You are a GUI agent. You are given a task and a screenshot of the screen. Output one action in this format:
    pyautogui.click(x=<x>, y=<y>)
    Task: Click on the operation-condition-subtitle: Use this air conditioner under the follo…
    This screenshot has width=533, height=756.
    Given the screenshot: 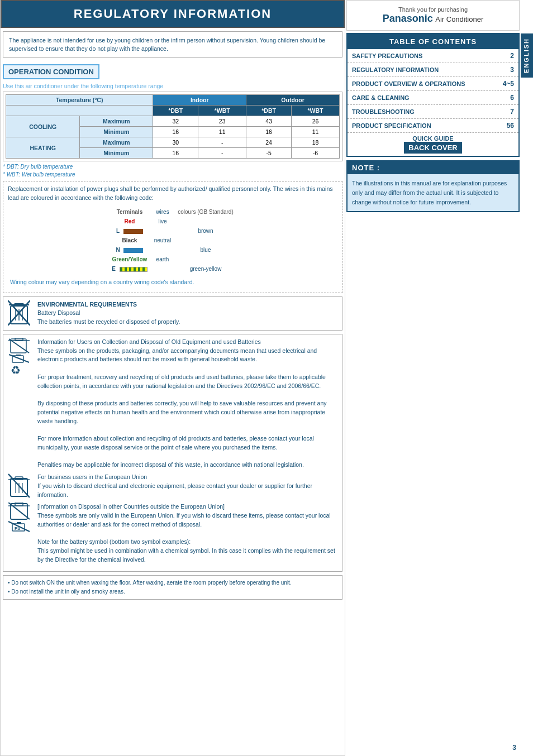 What is the action you would take?
    pyautogui.click(x=173, y=86)
    